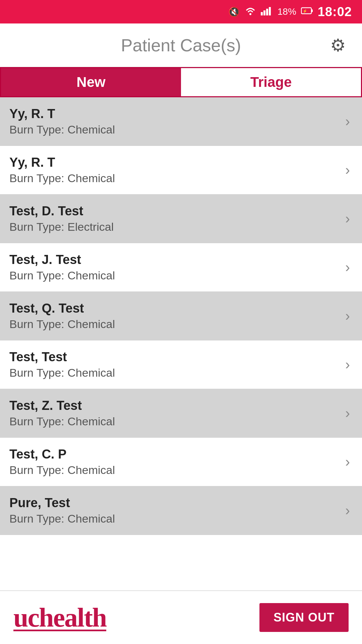 The image size is (362, 644). I want to click on patient-item: Test, Z. Test Burn Type: Chemical ›, so click(181, 413).